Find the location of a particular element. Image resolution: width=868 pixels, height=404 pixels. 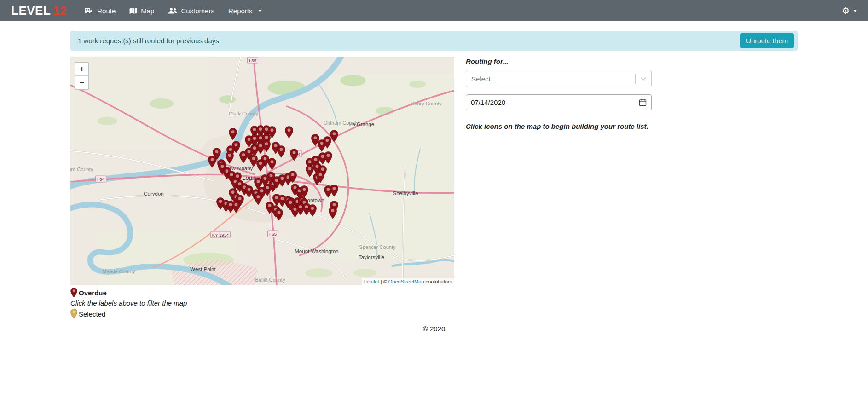

map-legend: Overdue Click the labels above to filter… is located at coordinates (262, 303).